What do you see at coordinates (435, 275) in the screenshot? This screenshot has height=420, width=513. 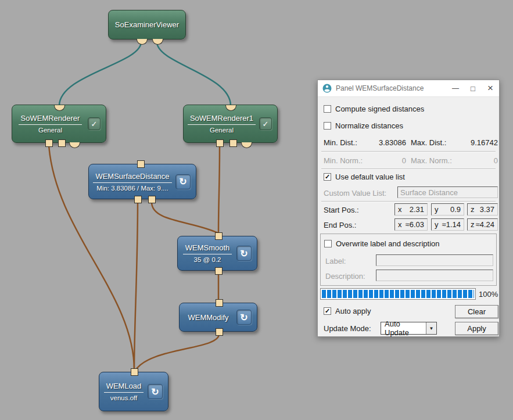 I see `description-input` at bounding box center [435, 275].